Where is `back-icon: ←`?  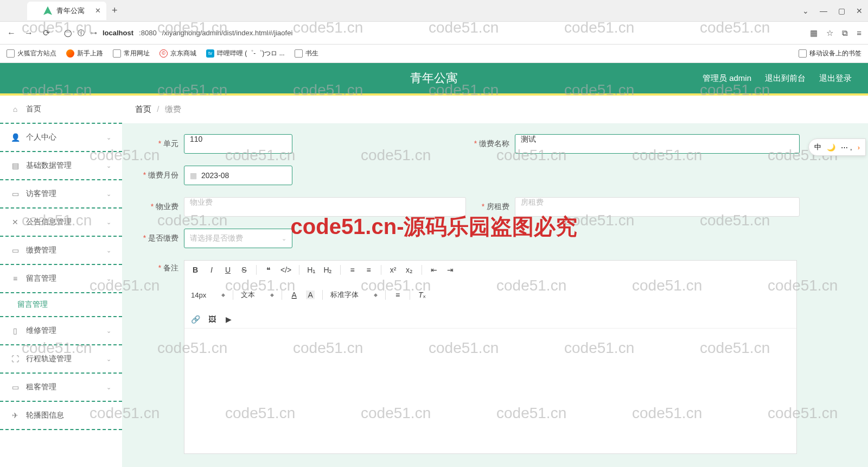 back-icon: ← is located at coordinates (11, 33).